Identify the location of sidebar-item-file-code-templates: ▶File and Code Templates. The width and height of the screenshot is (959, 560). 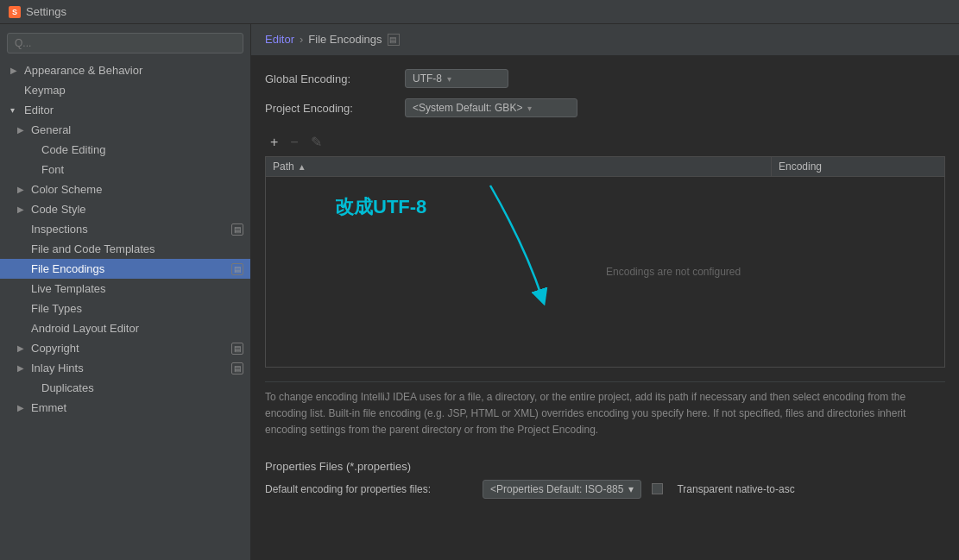
(125, 249).